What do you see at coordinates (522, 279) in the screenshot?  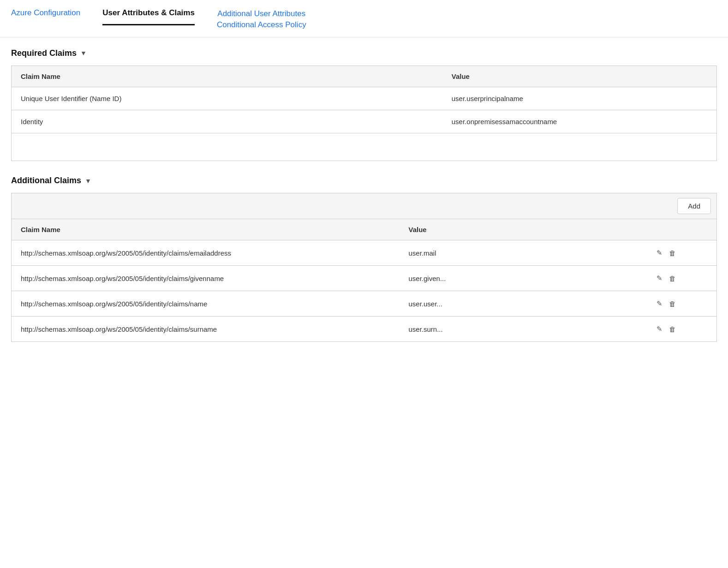 I see `additional-claim-value-1: user.given...` at bounding box center [522, 279].